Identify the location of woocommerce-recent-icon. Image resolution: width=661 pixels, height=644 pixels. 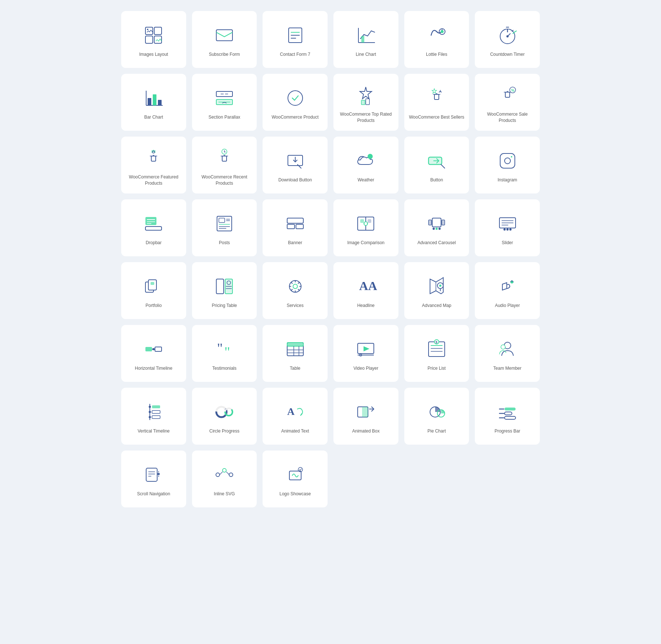
(224, 158).